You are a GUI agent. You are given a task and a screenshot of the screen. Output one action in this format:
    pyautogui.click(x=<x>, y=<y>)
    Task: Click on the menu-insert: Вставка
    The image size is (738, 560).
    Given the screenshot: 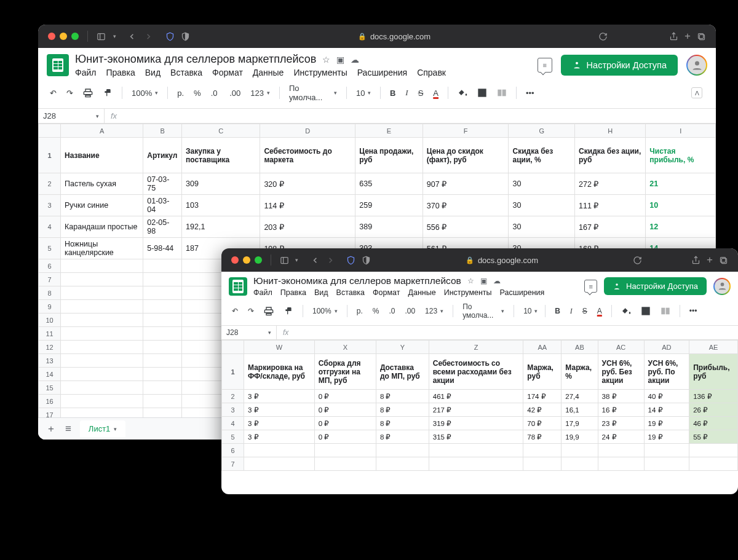 What is the action you would take?
    pyautogui.click(x=186, y=73)
    